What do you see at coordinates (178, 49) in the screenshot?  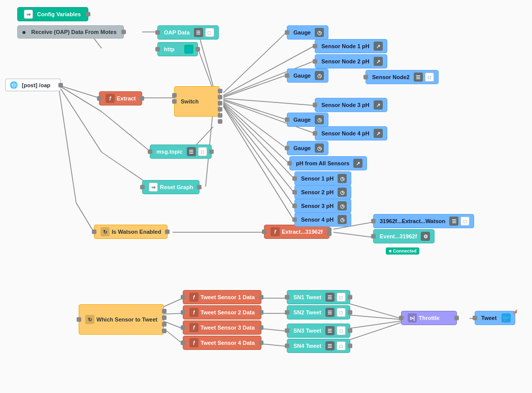 I see `http-node: http 🌐` at bounding box center [178, 49].